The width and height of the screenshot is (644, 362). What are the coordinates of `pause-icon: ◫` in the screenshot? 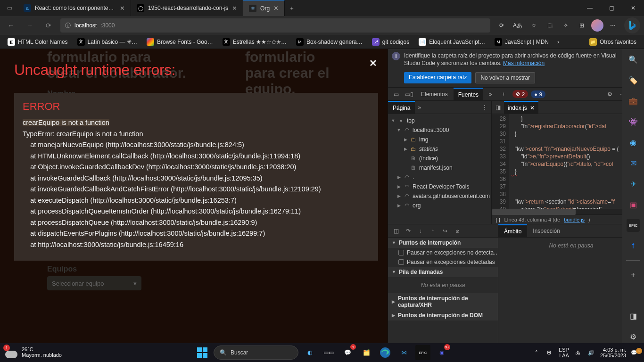 It's located at (396, 231).